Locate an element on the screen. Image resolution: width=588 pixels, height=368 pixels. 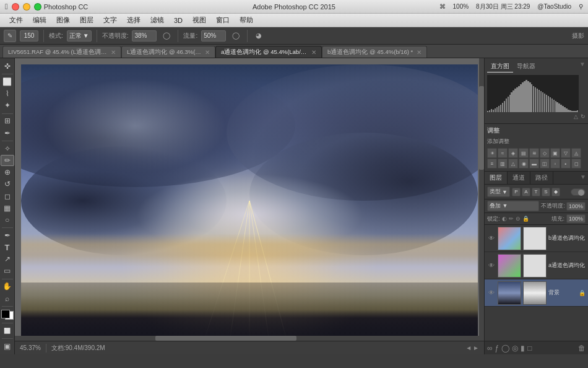
path-select-tool: ↗ is located at coordinates (7, 259).